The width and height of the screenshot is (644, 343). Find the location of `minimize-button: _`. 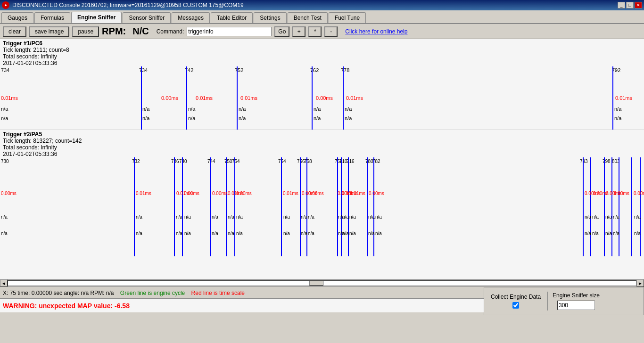

minimize-button: _ is located at coordinates (621, 5).